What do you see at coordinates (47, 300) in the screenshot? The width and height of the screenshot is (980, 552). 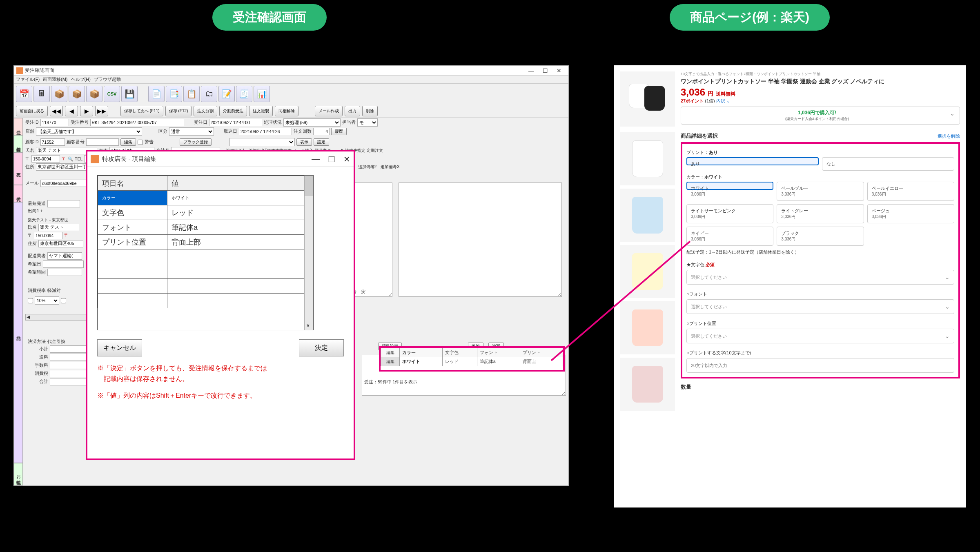 I see `tax-select: 10%` at bounding box center [47, 300].